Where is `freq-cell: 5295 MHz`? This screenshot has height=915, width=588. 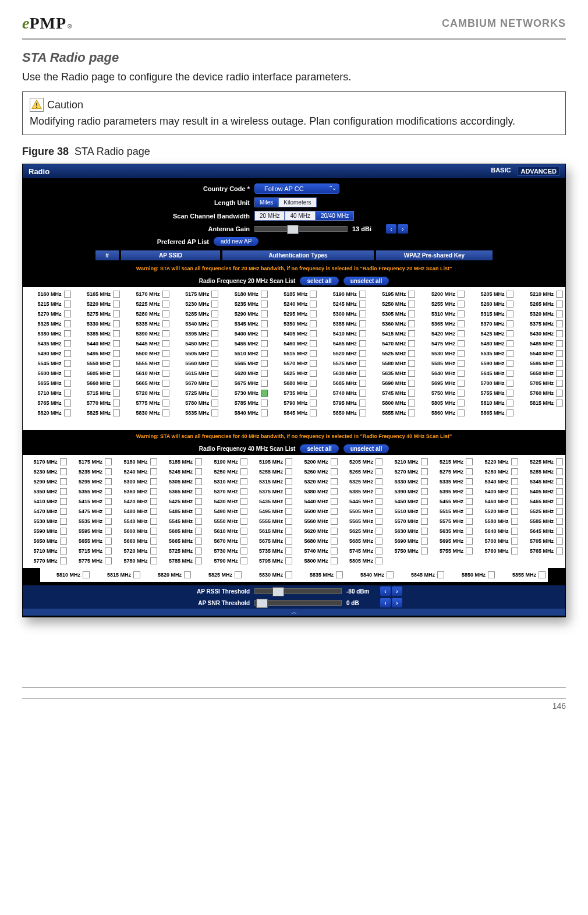
freq-cell: 5295 MHz is located at coordinates (91, 482).